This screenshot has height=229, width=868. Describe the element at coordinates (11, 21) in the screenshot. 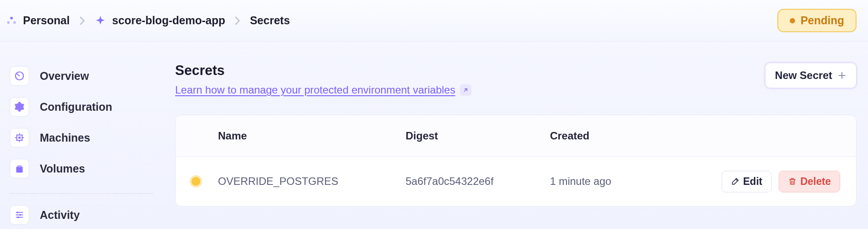

I see `org-icon` at that location.